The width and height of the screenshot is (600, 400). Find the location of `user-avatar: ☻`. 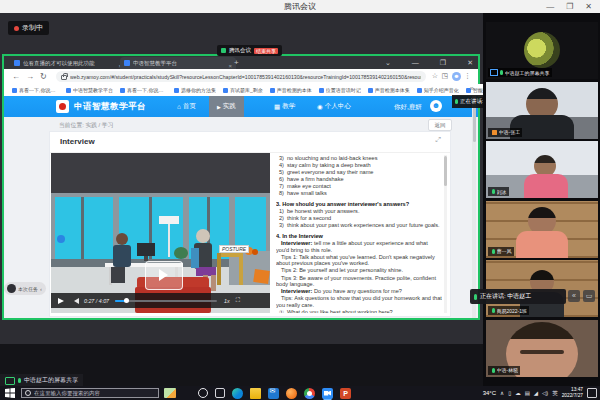

user-avatar: ☻ is located at coordinates (436, 106).